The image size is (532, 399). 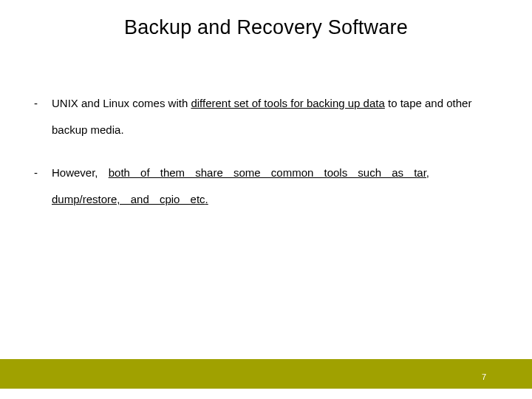 I want to click on footer-accent-bar, so click(x=266, y=374).